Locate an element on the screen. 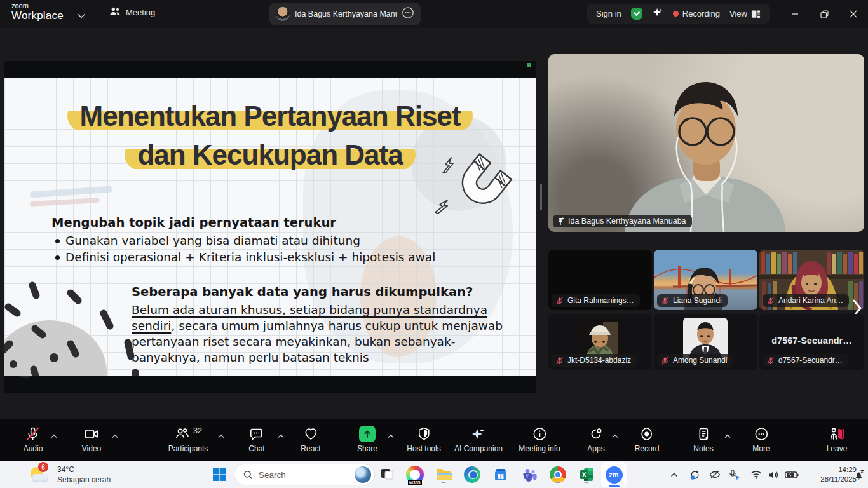 Image resolution: width=868 pixels, height=488 pixels. tab-meeting: Meeting is located at coordinates (132, 13).